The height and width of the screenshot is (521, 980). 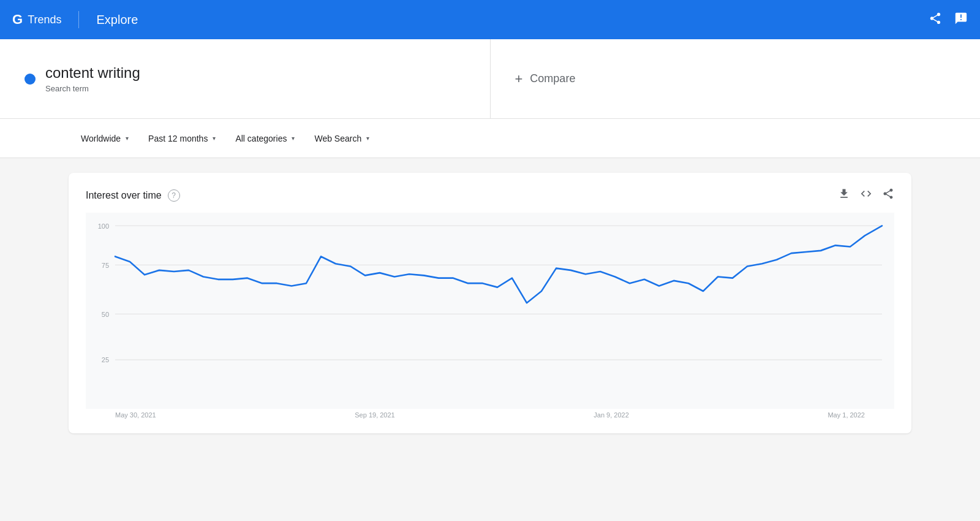 What do you see at coordinates (552, 78) in the screenshot?
I see `compare-label: Compare` at bounding box center [552, 78].